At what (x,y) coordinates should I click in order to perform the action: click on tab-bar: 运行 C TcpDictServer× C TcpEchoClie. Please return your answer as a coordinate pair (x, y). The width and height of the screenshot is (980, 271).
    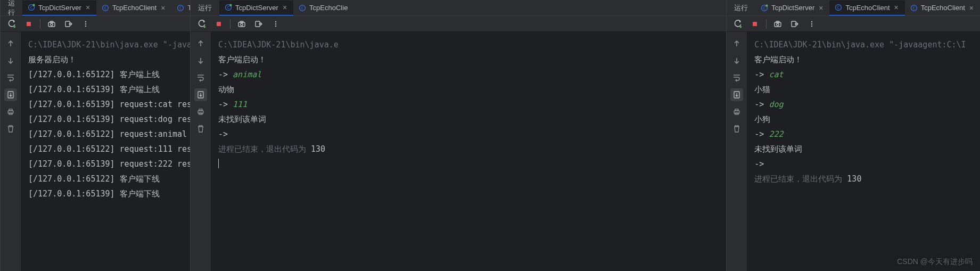
    Looking at the image, I should click on (458, 8).